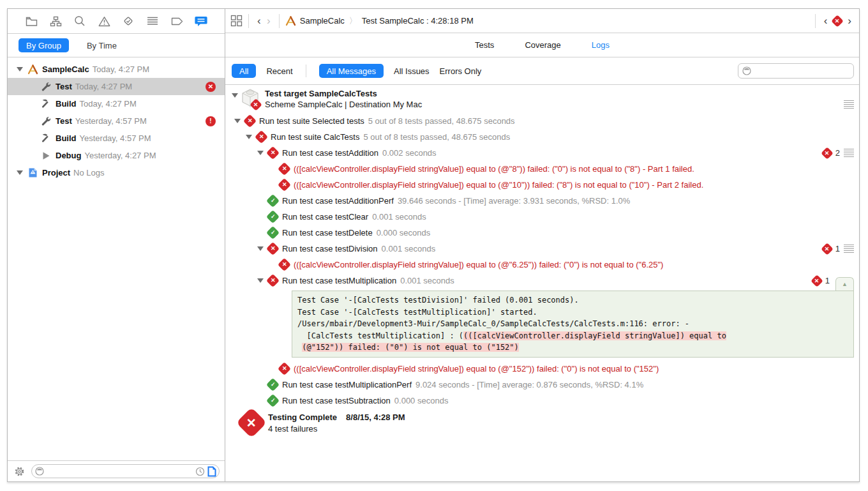 This screenshot has height=491, width=868. I want to click on log-row-testAddition: ✕ Run test case testAddition 0.002 secon…, so click(542, 153).